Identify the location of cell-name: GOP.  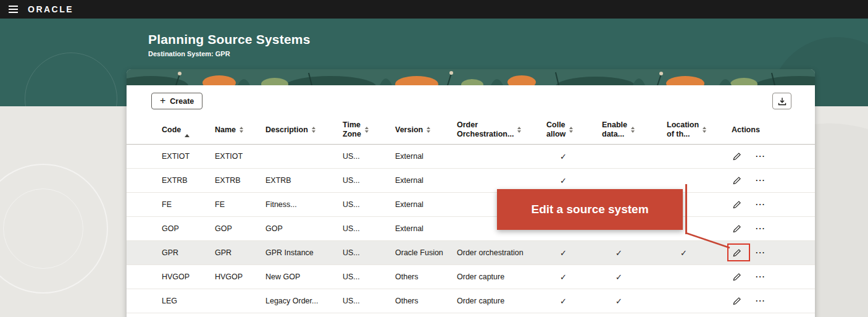
(240, 229).